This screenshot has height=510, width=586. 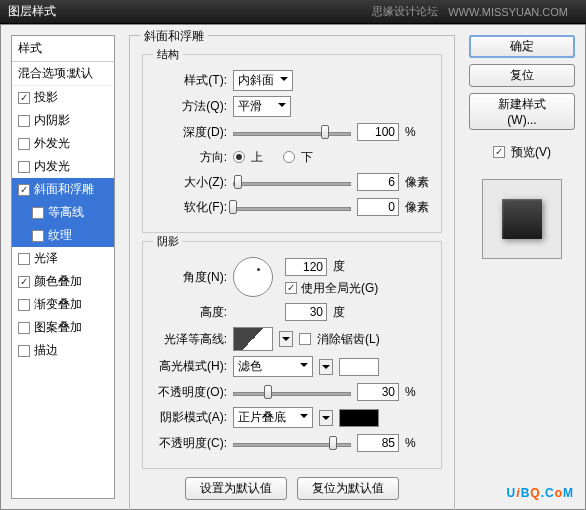 What do you see at coordinates (262, 106) in the screenshot?
I see `technique-select: 平滑` at bounding box center [262, 106].